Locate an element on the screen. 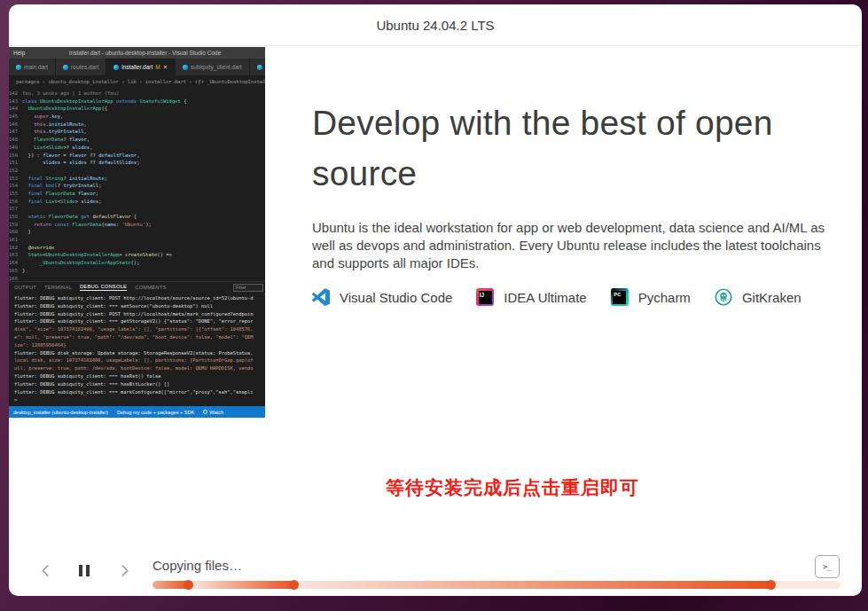 The image size is (868, 611). vscode-help-menu: Help is located at coordinates (17, 53).